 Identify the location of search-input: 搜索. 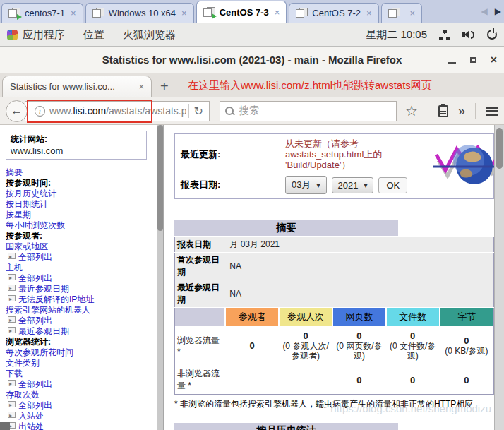
(308, 112).